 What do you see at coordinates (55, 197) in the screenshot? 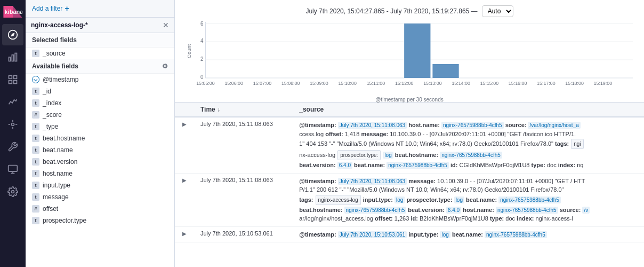
I see `field-name: message` at bounding box center [55, 197].